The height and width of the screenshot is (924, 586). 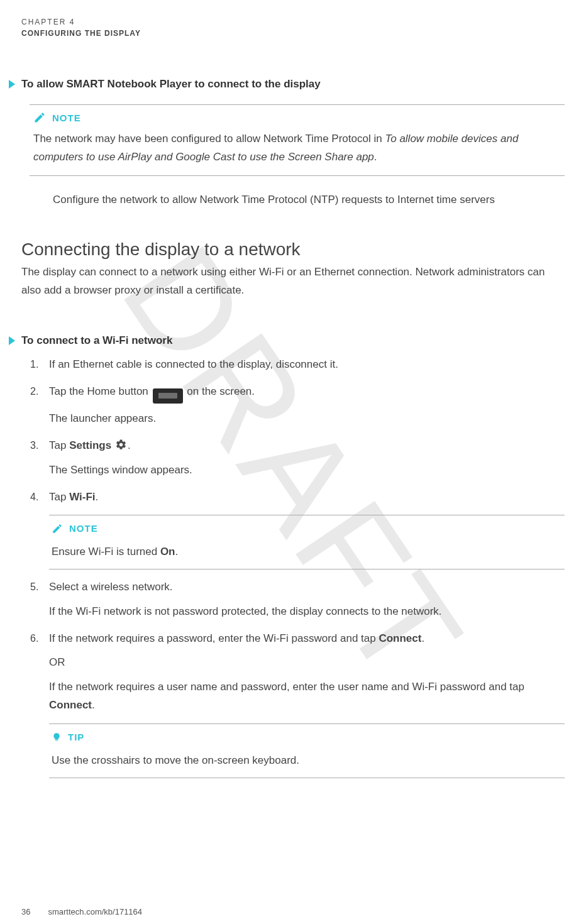 I want to click on page-footer: 36 smarttech.com/kb/171164, so click(x=82, y=911).